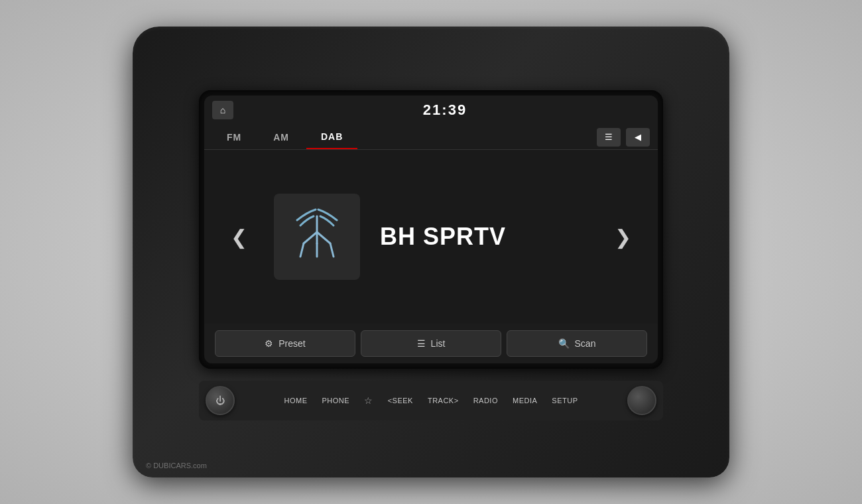 Image resolution: width=862 pixels, height=504 pixels. Describe the element at coordinates (281, 137) in the screenshot. I see `tab-am: AM` at that location.